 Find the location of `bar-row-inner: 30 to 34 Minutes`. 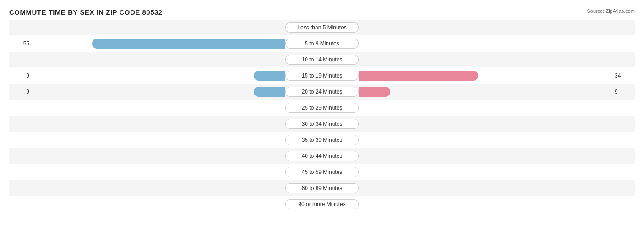

bar-row-inner: 30 to 34 Minutes is located at coordinates (322, 124).